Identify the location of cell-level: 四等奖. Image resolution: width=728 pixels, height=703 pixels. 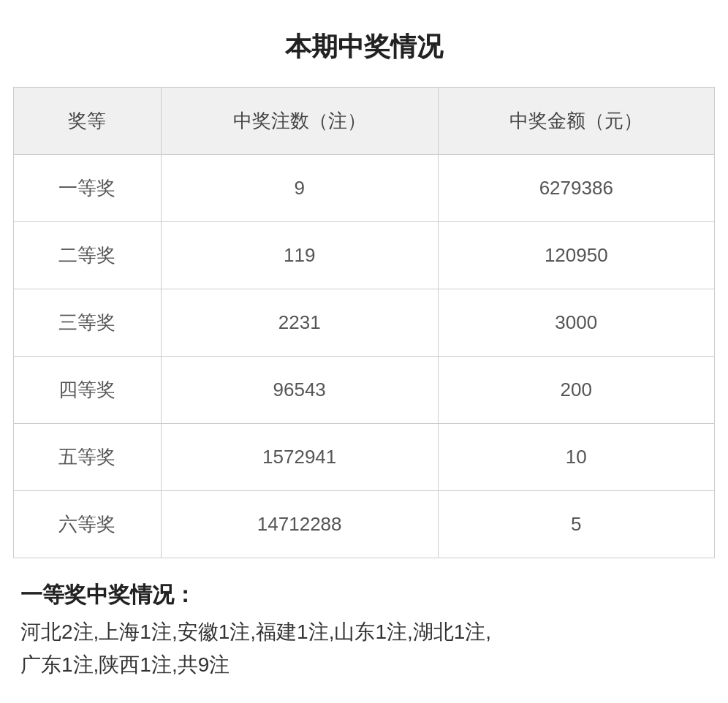
(88, 390).